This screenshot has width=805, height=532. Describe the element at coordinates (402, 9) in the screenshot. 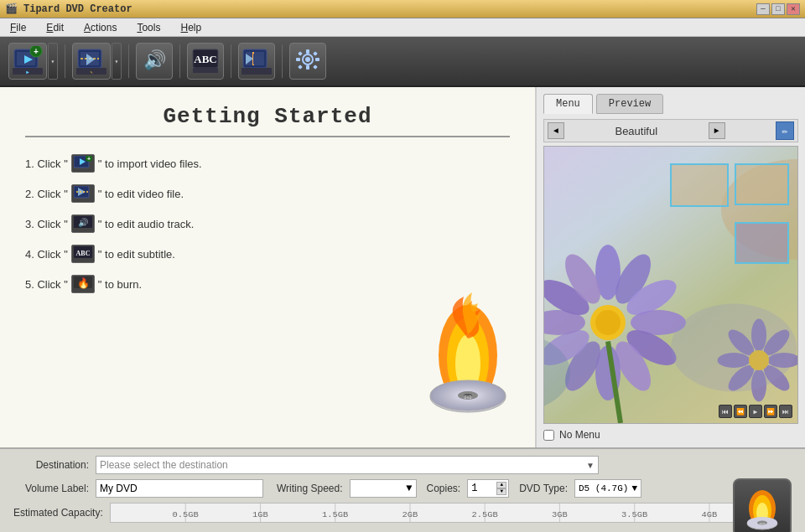

I see `title-bar: 🎬 Tipard DVD Creator ─ □ ✕` at that location.